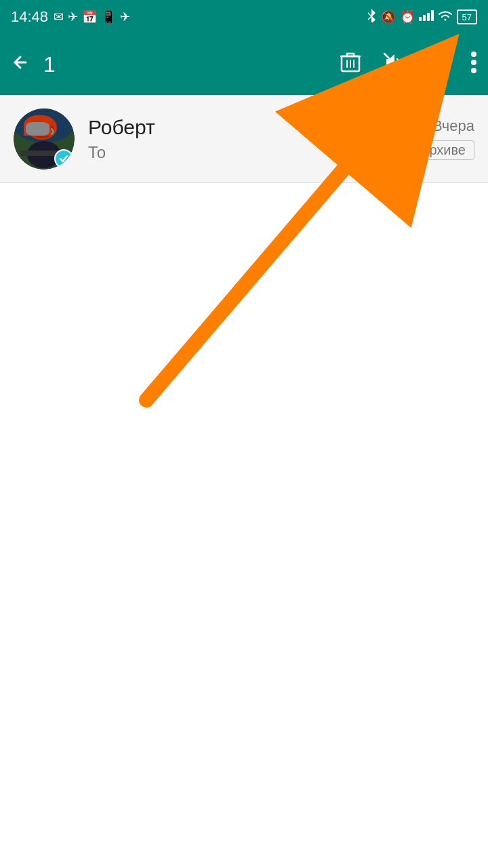 The image size is (488, 868). Describe the element at coordinates (453, 126) in the screenshot. I see `chat-time: Вчера` at that location.